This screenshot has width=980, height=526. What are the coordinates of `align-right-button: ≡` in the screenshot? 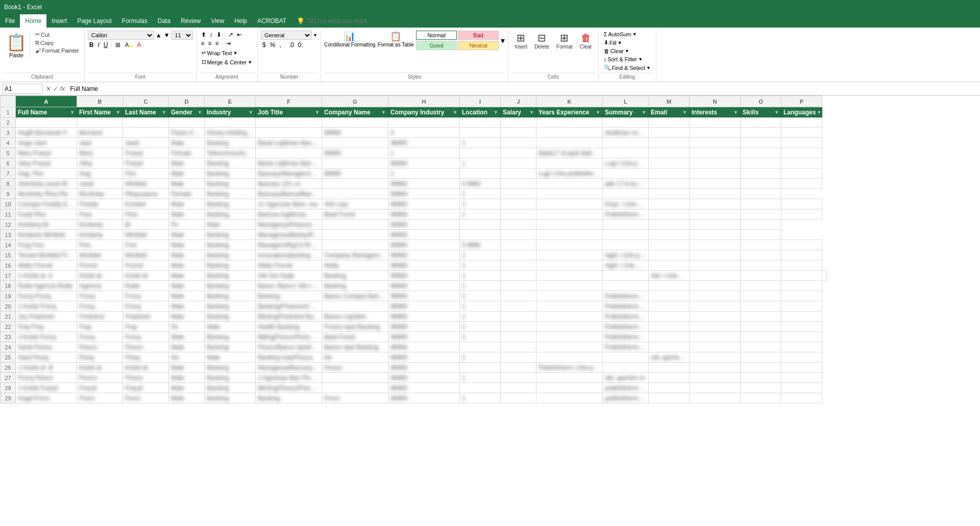 It's located at (217, 43).